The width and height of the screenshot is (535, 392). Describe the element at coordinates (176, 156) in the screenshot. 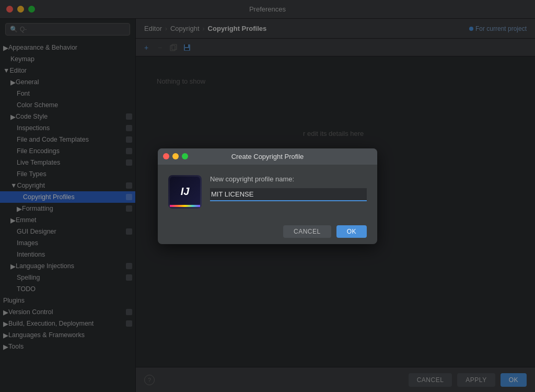

I see `modal-minimize-button` at that location.